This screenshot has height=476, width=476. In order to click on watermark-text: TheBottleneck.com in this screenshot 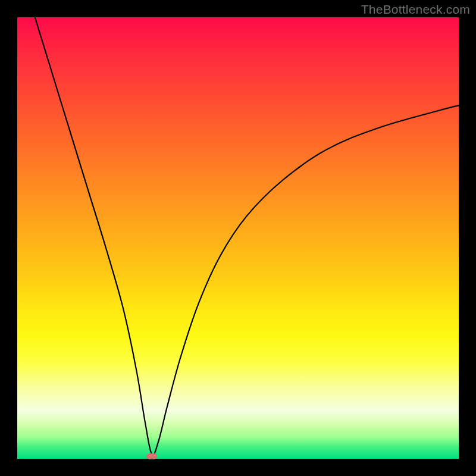, I will do `click(415, 10)`.